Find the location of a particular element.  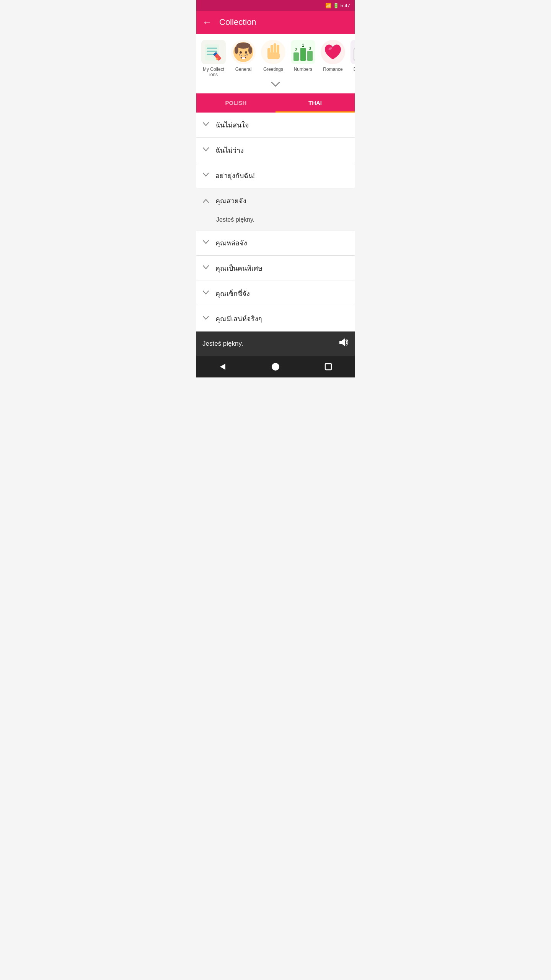

nav-bar is located at coordinates (276, 367).